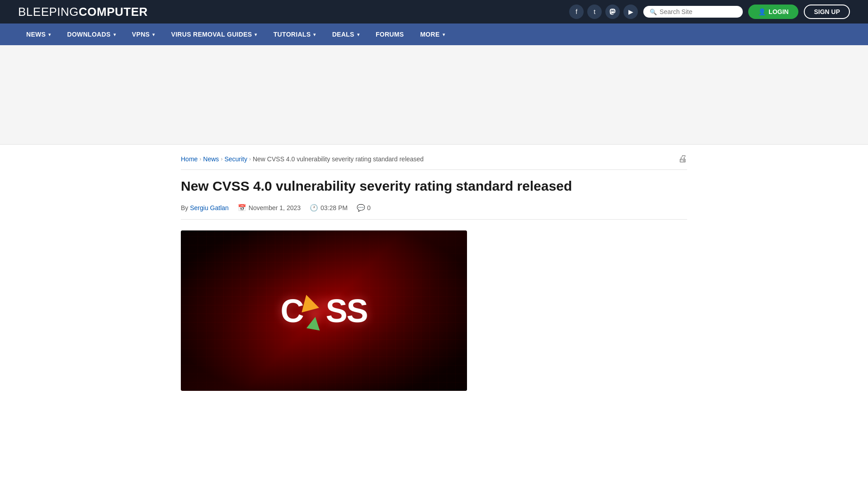 The image size is (868, 488). Describe the element at coordinates (710, 12) in the screenshot. I see `header-right: f t ▶ 🔍 👤 LOGIN SIGN UP` at that location.